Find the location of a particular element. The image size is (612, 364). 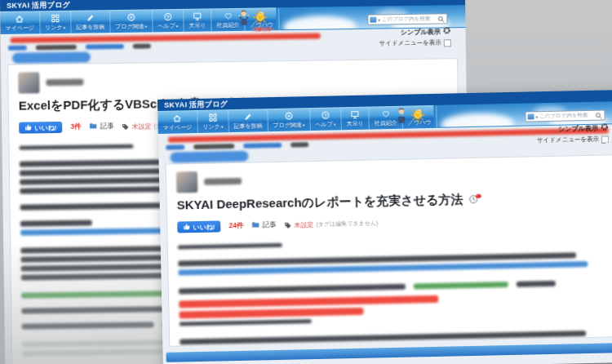

like-label: いいね! is located at coordinates (46, 127).